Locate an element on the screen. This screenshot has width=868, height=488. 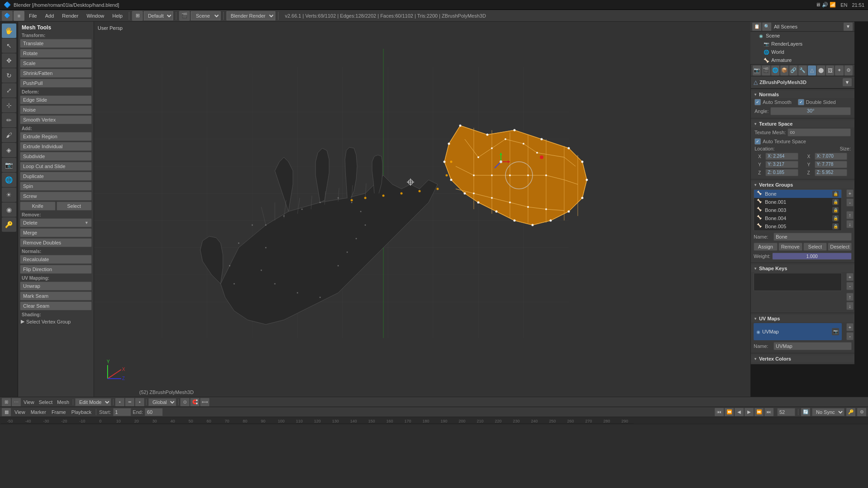
outliner-world-item: 🌐 World is located at coordinates (802, 52).